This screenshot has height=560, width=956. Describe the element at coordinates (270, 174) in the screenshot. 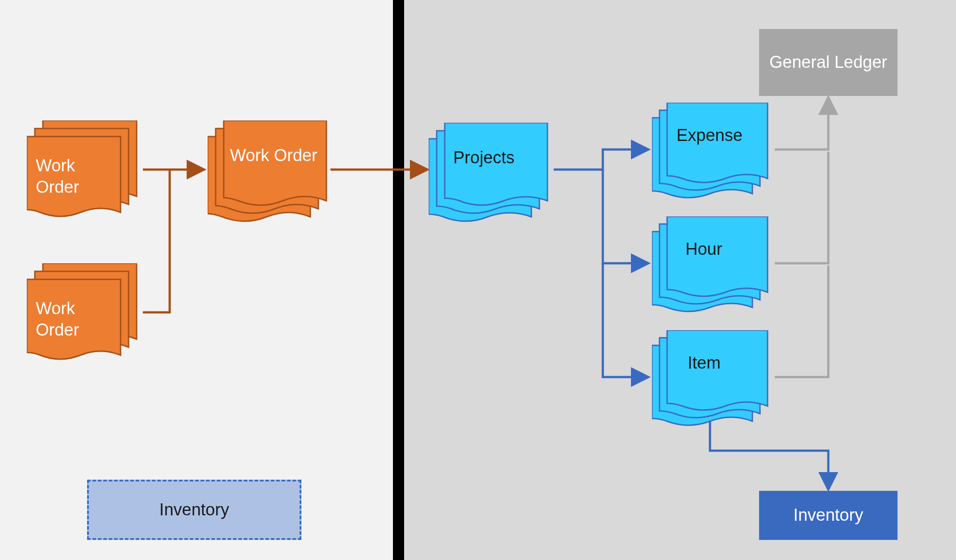

I see `work-order-node-main: Work Order` at that location.